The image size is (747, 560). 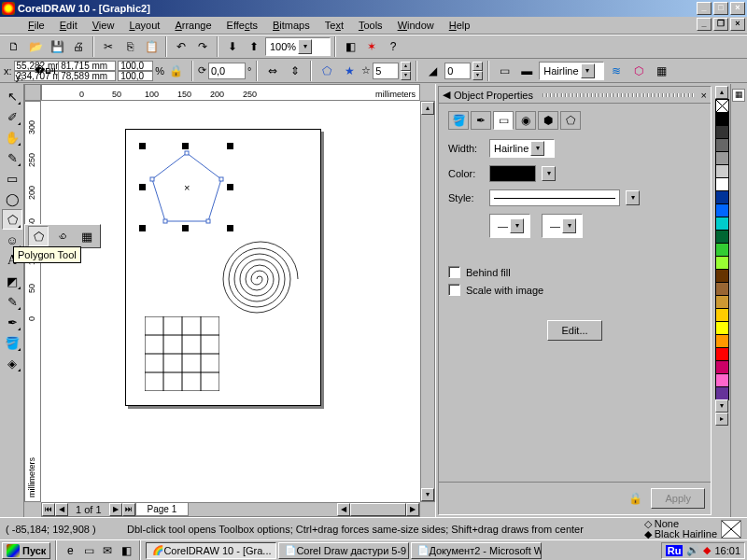 I want to click on lock-ratio-button: 🔒, so click(x=176, y=71).